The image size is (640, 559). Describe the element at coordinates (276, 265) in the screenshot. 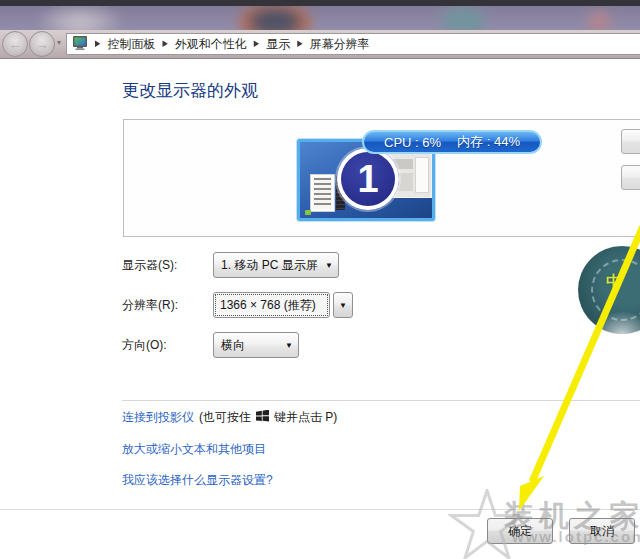

I see `display-select: 1. 移动 PC 显示屏 ▼` at that location.